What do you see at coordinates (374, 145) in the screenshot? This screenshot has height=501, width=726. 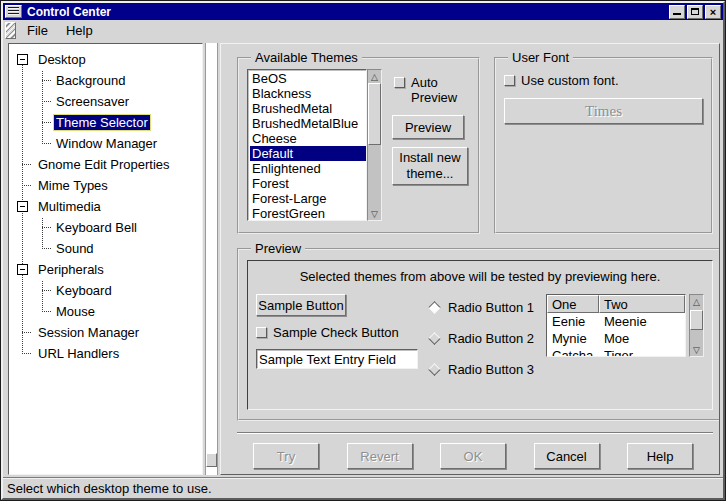 I see `theme-list-scrollbar: △ ▽` at bounding box center [374, 145].